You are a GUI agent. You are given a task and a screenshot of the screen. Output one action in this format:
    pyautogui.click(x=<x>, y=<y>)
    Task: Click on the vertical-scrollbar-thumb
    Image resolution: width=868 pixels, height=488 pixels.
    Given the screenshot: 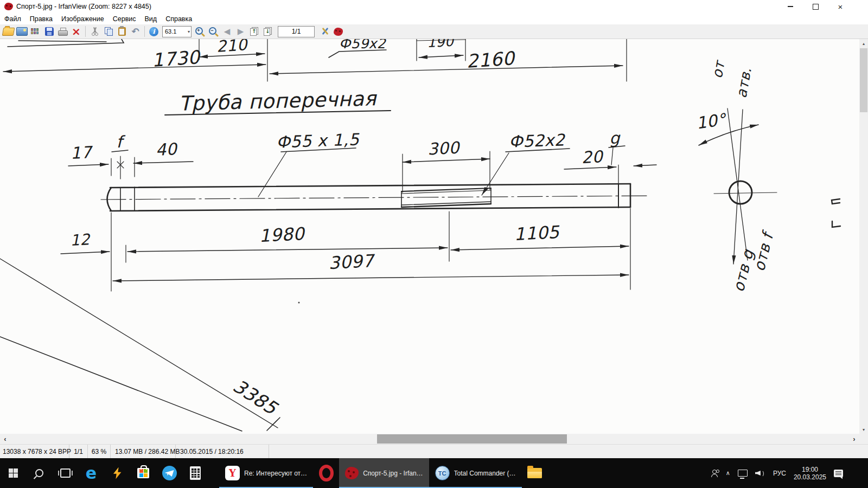 What is the action you would take?
    pyautogui.click(x=864, y=80)
    